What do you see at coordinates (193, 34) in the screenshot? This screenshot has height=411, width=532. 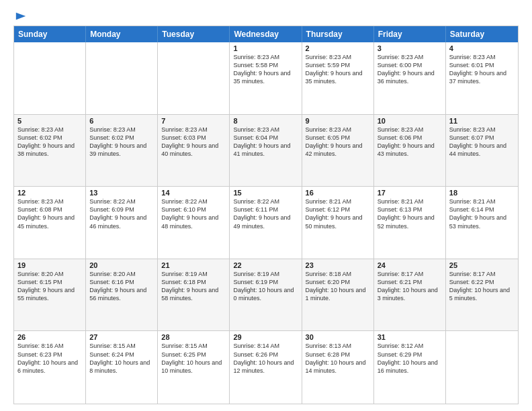 I see `calendar-header-day: Tuesday` at bounding box center [193, 34].